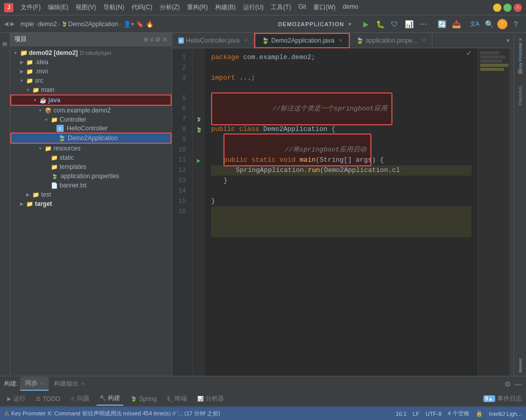 The width and height of the screenshot is (526, 420). I want to click on menu-build: 构建(B), so click(226, 7).